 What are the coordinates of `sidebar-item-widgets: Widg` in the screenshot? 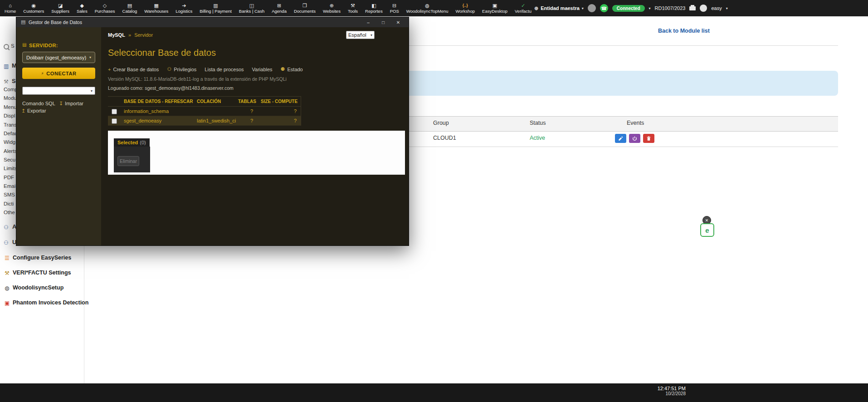 It's located at (10, 142).